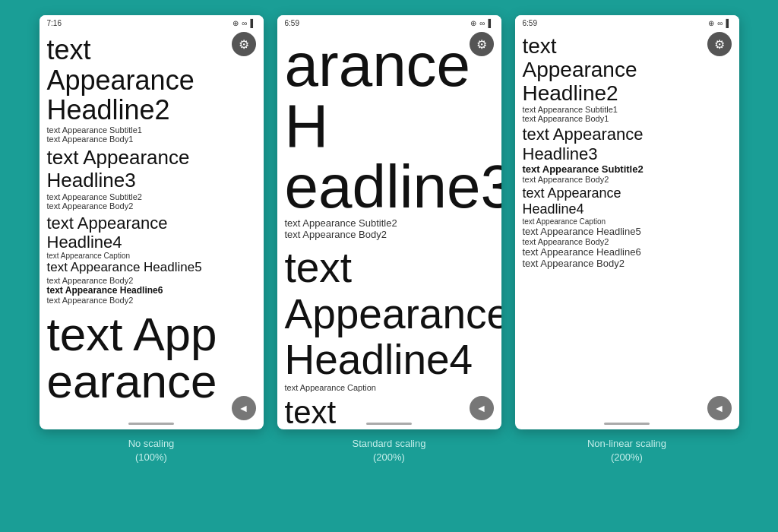 The image size is (778, 532). What do you see at coordinates (530, 23) in the screenshot?
I see `status-time-right: 6:59` at bounding box center [530, 23].